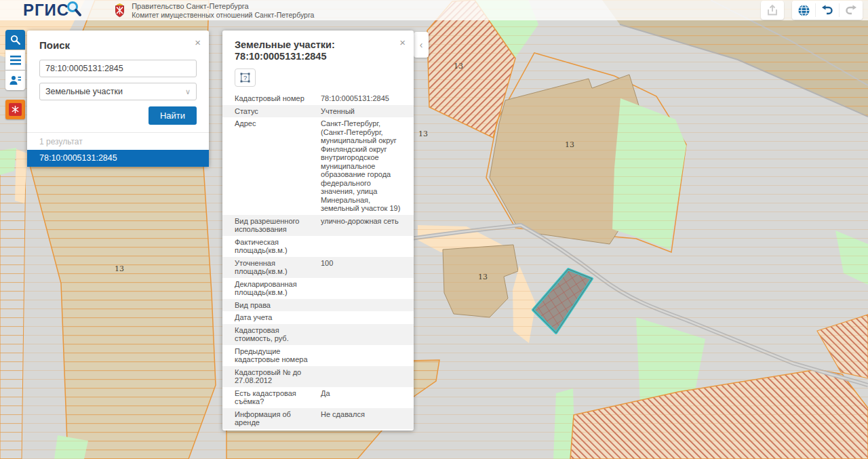  I want to click on language-globe-button, so click(804, 10).